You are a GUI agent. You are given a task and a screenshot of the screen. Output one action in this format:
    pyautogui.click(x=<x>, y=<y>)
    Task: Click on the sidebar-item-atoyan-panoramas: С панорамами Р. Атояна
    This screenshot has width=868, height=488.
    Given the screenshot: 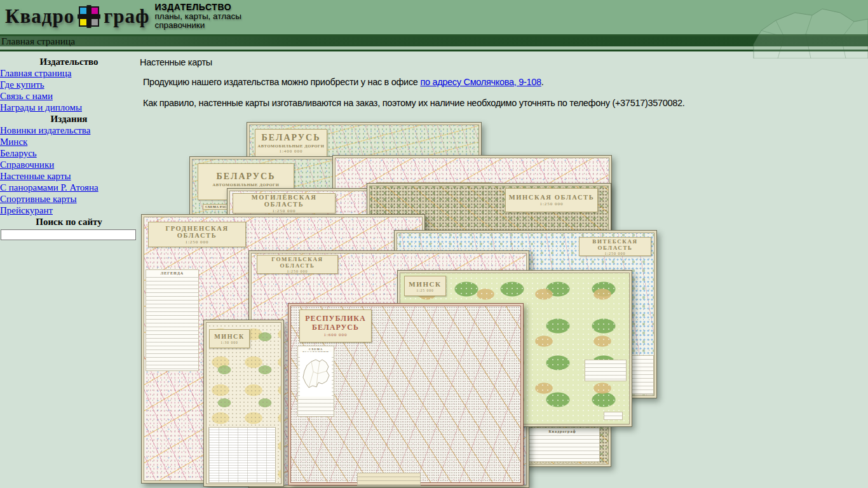 What is the action you would take?
    pyautogui.click(x=69, y=187)
    